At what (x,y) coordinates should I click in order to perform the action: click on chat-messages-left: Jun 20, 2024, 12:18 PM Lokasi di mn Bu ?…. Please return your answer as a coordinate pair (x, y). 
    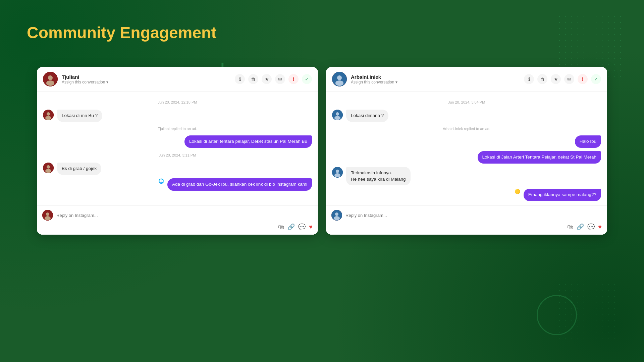
    Looking at the image, I should click on (177, 148).